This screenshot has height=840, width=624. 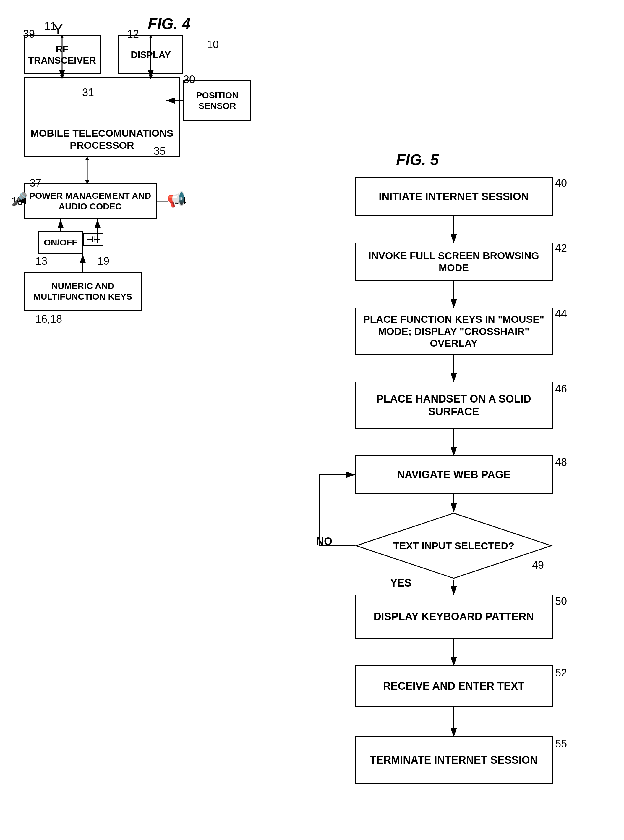 I want to click on text-input-label: TEXT INPUT SELECTED?, so click(x=454, y=546).